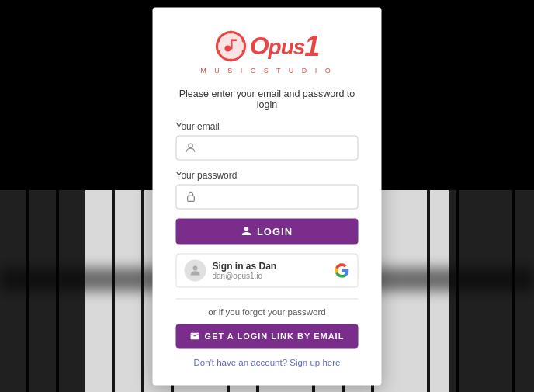 This screenshot has height=392, width=534. What do you see at coordinates (267, 147) in the screenshot?
I see `email-input-row` at bounding box center [267, 147].